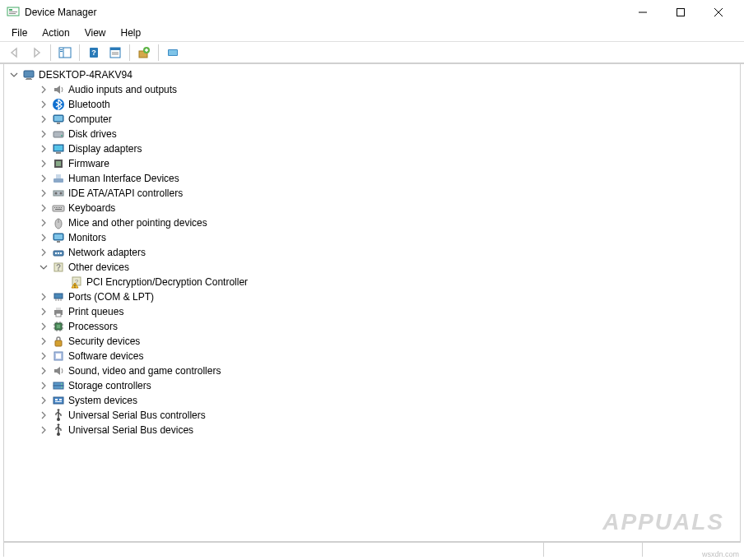 The height and width of the screenshot is (560, 744). Describe the element at coordinates (372, 178) in the screenshot. I see `tree-item-human-interface-devices: Human Interface Devices` at that location.